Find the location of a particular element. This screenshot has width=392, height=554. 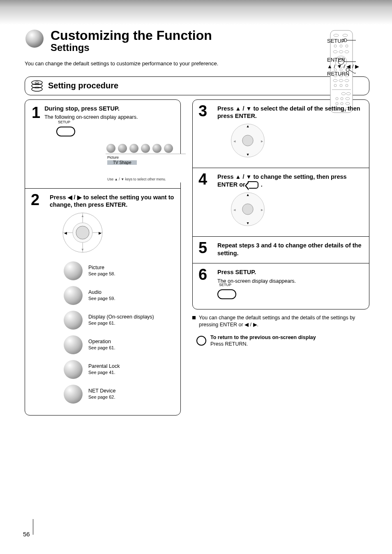

step-3: 3 Press ▲ / ▼ to select the detail of th… is located at coordinates (281, 134).